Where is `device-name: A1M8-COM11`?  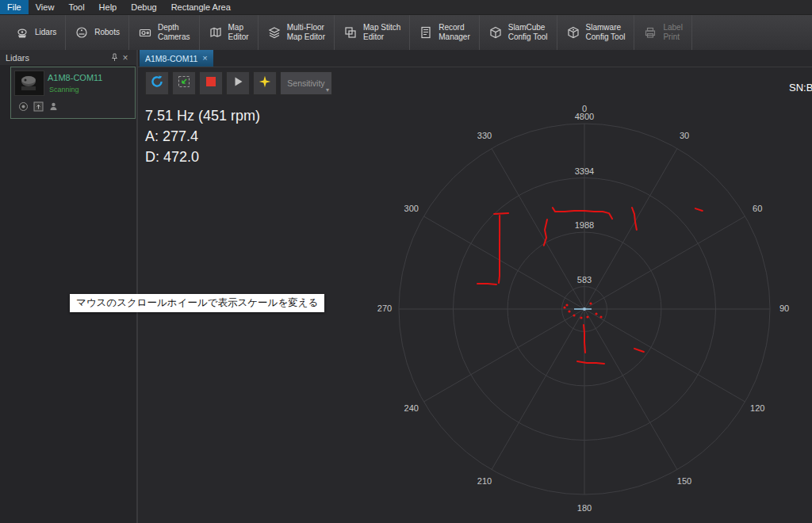
device-name: A1M8-COM11 is located at coordinates (75, 78).